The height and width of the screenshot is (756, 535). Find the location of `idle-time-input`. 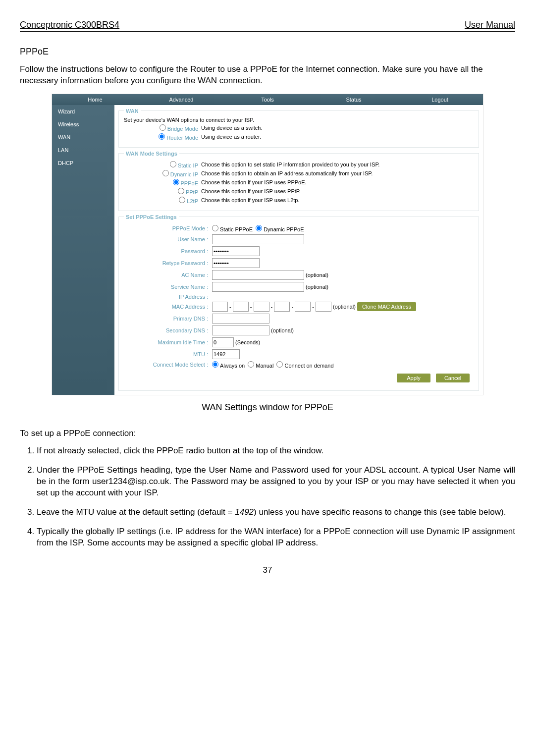

idle-time-input is located at coordinates (223, 342).